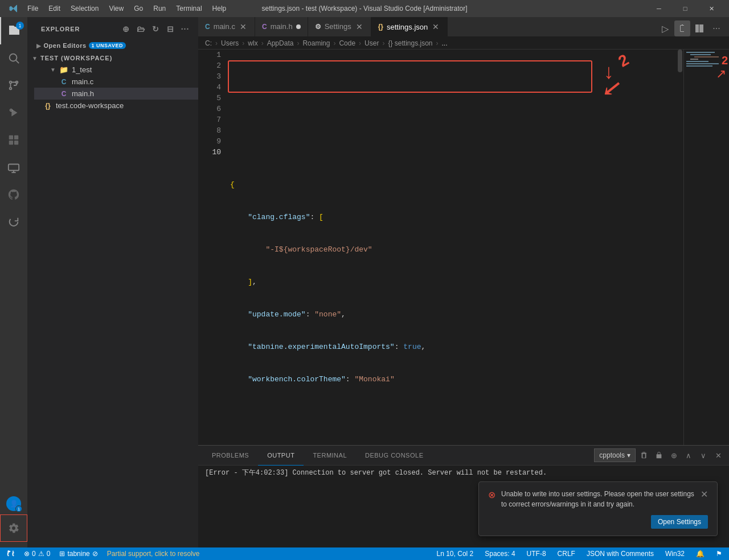 The height and width of the screenshot is (560, 729). Describe the element at coordinates (699, 28) in the screenshot. I see `split-editor-button` at that location.